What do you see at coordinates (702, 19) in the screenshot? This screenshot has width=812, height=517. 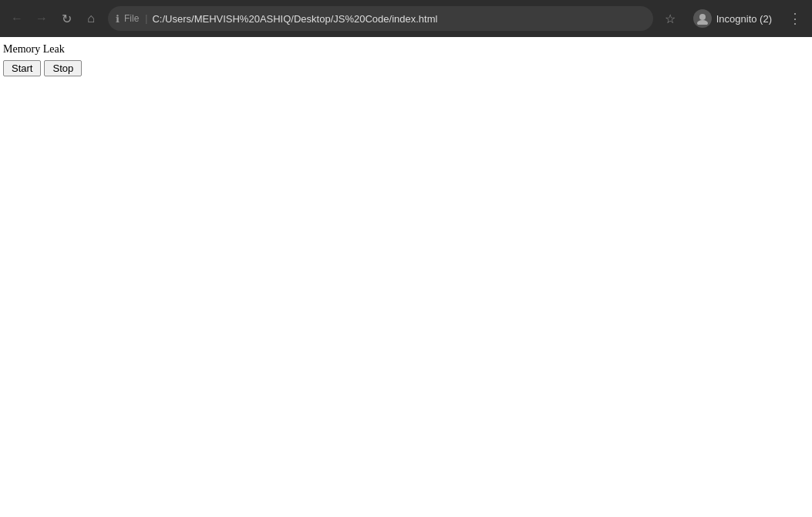 I see `avatar` at bounding box center [702, 19].